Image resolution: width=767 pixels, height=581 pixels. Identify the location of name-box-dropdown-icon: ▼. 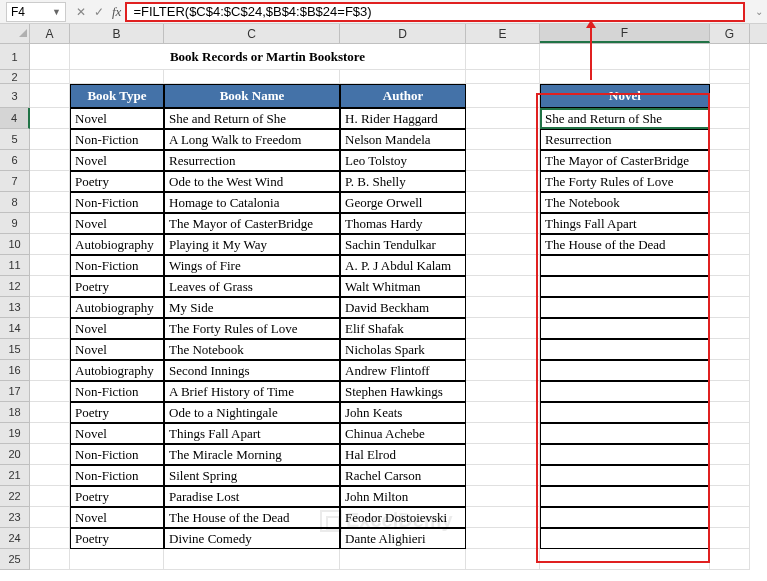
(56, 12).